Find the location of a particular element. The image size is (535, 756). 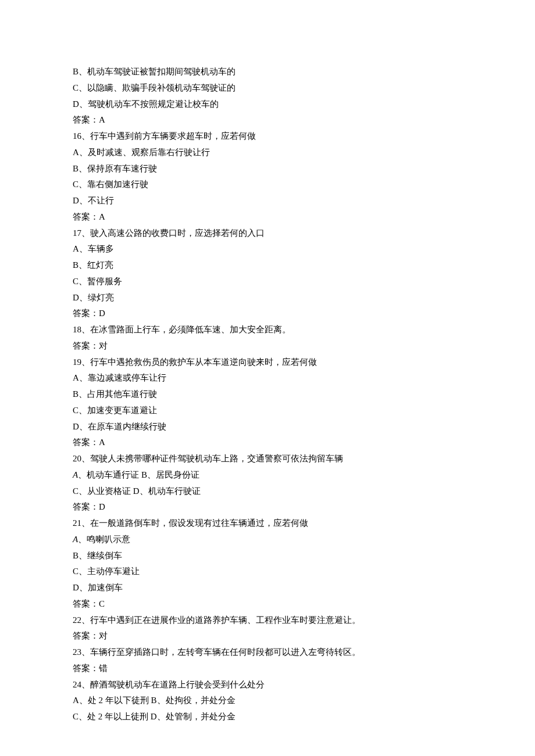

text-line: 21、在一般道路倒车时，假设发现有过往车辆通过，应若何做 is located at coordinates (268, 524).